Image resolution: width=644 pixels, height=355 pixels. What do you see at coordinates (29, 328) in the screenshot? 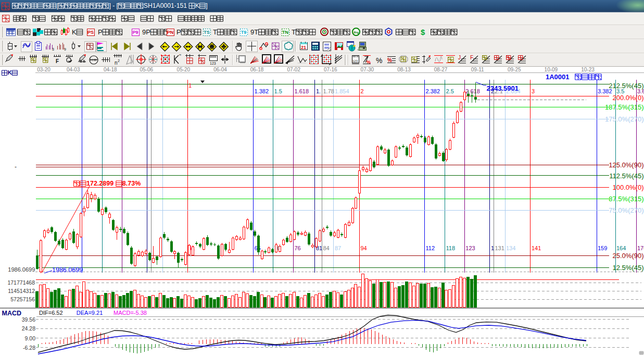
I see `svg-text: 24.28` at bounding box center [29, 328].